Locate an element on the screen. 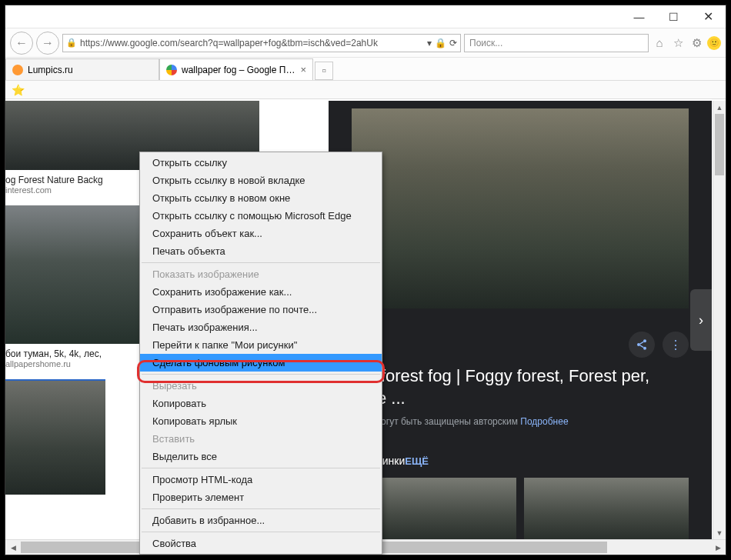 This screenshot has width=731, height=560. context-menu-item: Показать изображение is located at coordinates (261, 274).